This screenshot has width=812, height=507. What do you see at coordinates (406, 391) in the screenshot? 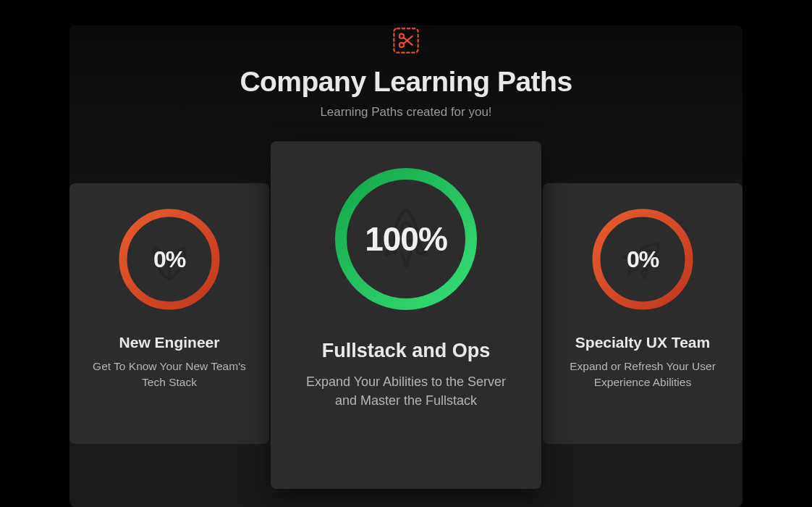
I see `path-card-description: Expand Your Abilities to the Server and …` at bounding box center [406, 391].